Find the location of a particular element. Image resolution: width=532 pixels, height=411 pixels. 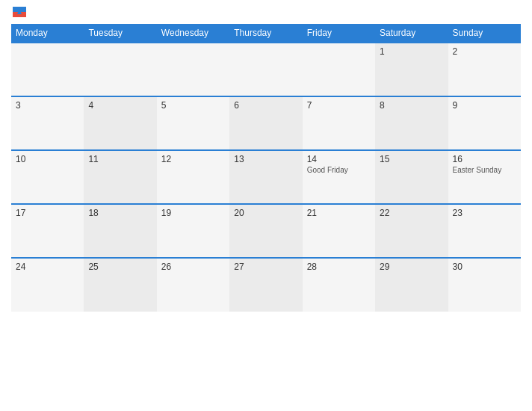

calendar-cell: 6 is located at coordinates (266, 123).